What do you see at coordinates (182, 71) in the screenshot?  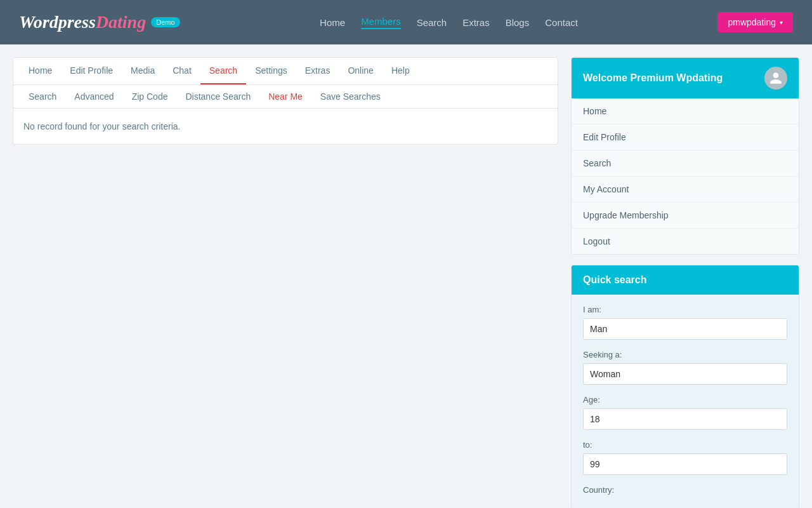 I see `tab-chat: Chat` at bounding box center [182, 71].